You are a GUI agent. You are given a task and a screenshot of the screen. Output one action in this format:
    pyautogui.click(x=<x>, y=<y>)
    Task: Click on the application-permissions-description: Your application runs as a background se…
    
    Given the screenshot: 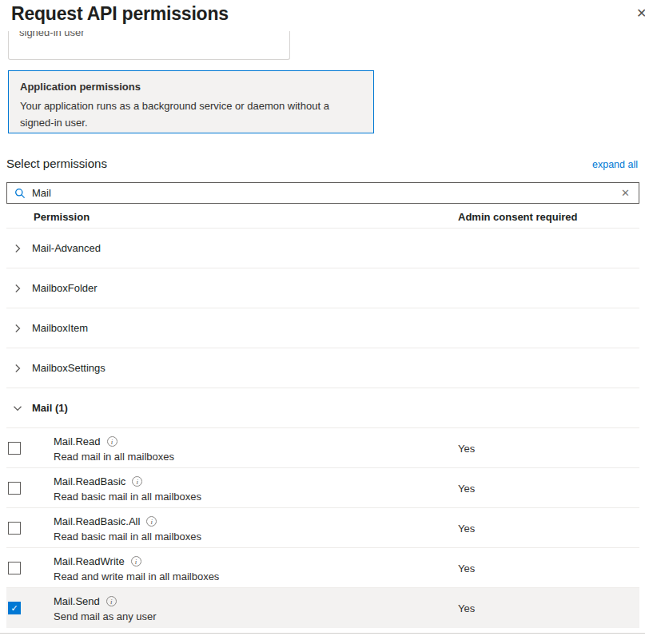 What is the action you would take?
    pyautogui.click(x=189, y=115)
    